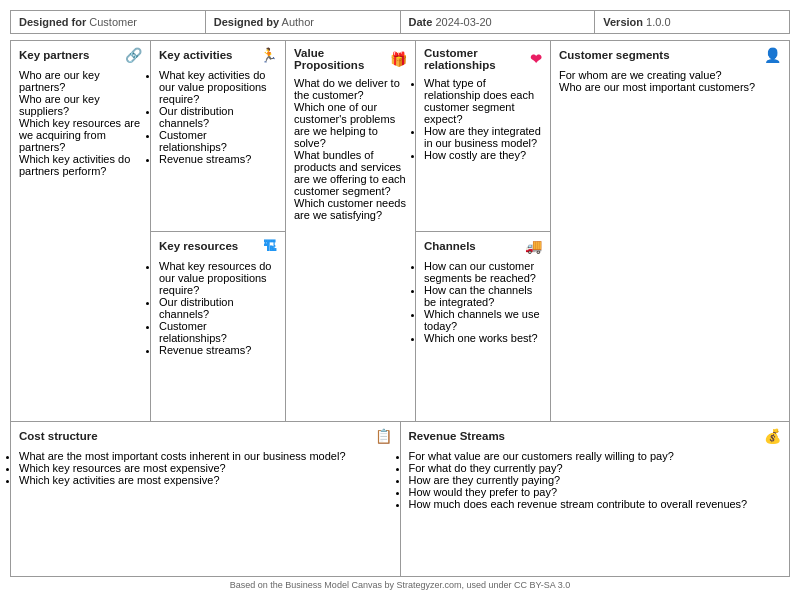  What do you see at coordinates (298, 22) in the screenshot?
I see `designed-by-value: Author` at bounding box center [298, 22].